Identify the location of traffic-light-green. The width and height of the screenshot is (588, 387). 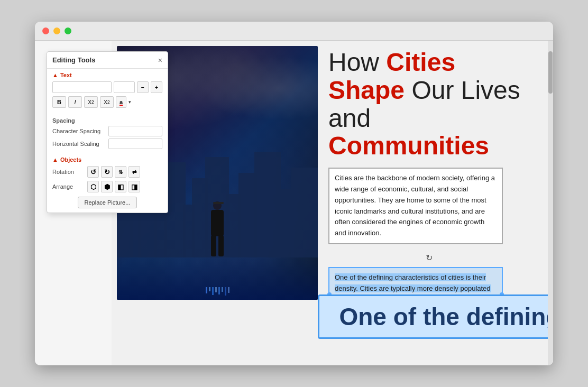
(68, 31).